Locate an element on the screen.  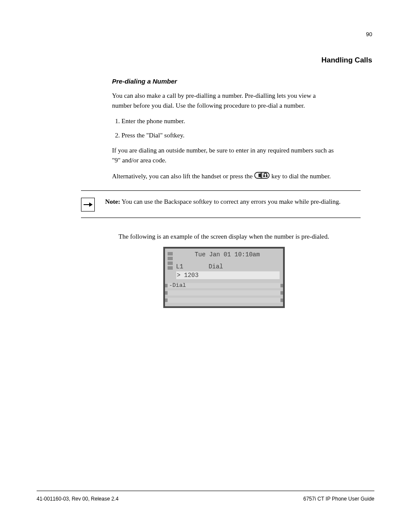
speaker-headset-key-icon is located at coordinates (262, 177).